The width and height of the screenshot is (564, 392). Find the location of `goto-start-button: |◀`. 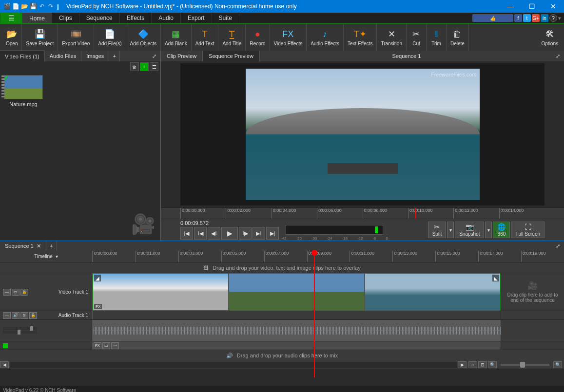

goto-start-button: |◀ is located at coordinates (187, 233).